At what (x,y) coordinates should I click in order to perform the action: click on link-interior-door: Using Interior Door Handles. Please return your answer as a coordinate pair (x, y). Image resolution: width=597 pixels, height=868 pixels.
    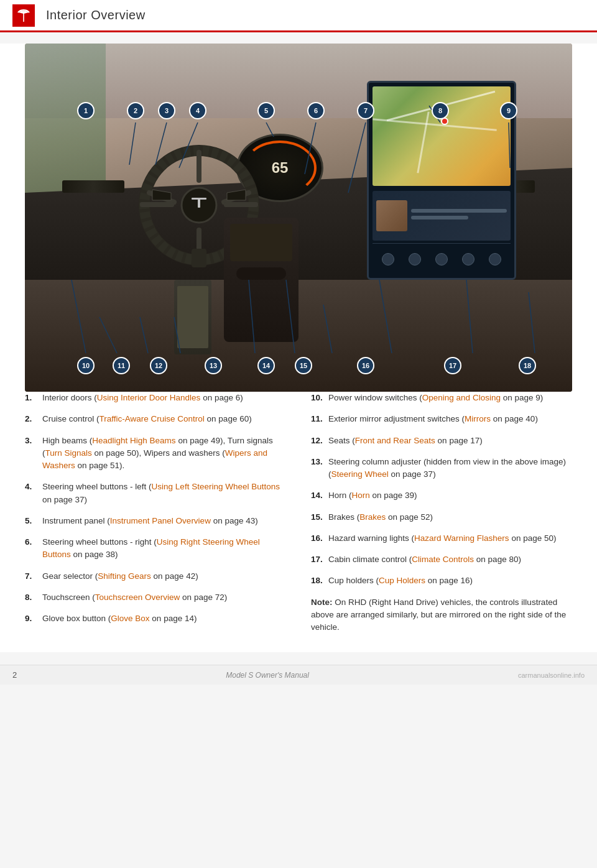
    Looking at the image, I should click on (149, 398).